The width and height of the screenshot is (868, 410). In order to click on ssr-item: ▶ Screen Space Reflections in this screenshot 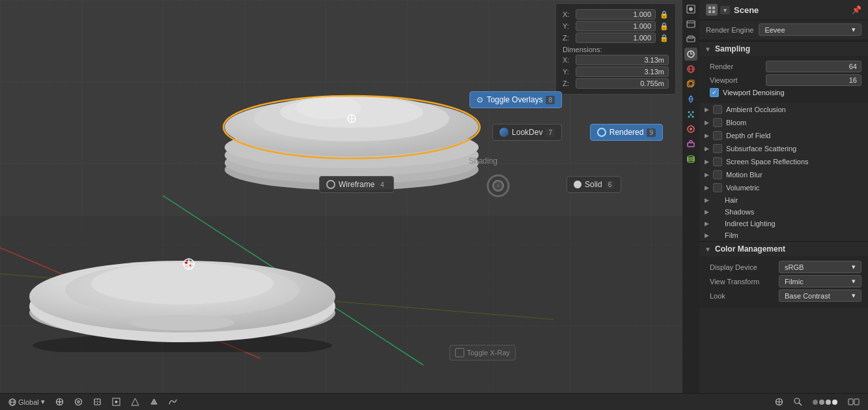, I will do `click(784, 162)`.